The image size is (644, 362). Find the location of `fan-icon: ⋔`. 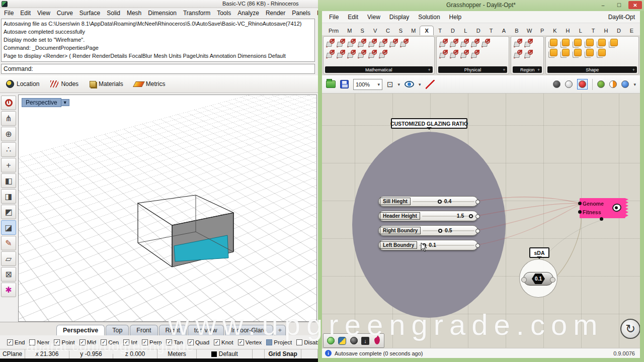

fan-icon: ⋔ is located at coordinates (9, 119).